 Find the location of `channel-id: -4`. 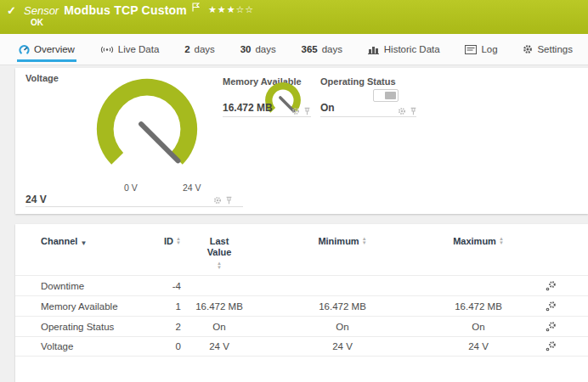

channel-id: -4 is located at coordinates (167, 286).